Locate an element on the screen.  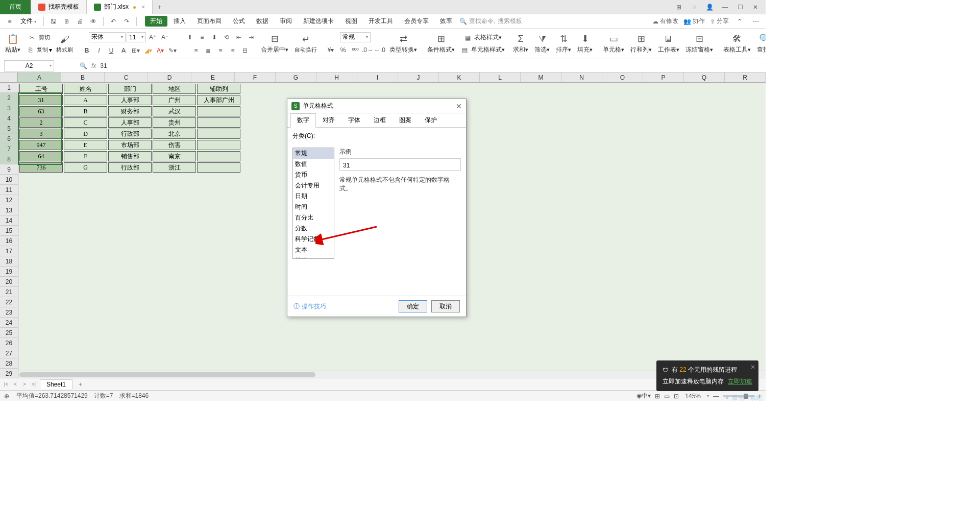
inc-dec: .0→ is located at coordinates (368, 50).